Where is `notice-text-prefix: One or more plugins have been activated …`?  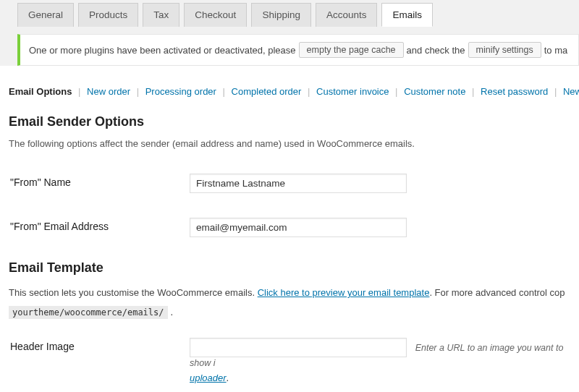
notice-text-prefix: One or more plugins have been activated … is located at coordinates (162, 51).